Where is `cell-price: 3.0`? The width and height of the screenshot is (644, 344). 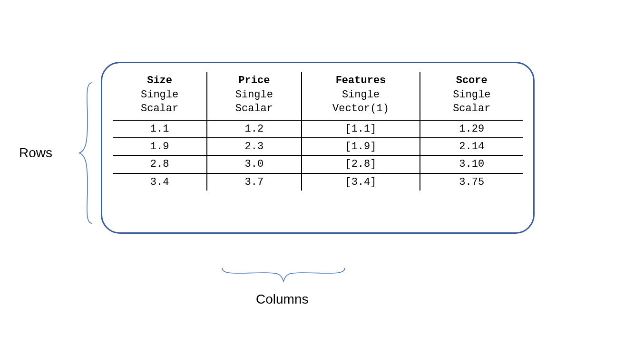
cell-price: 3.0 is located at coordinates (254, 164).